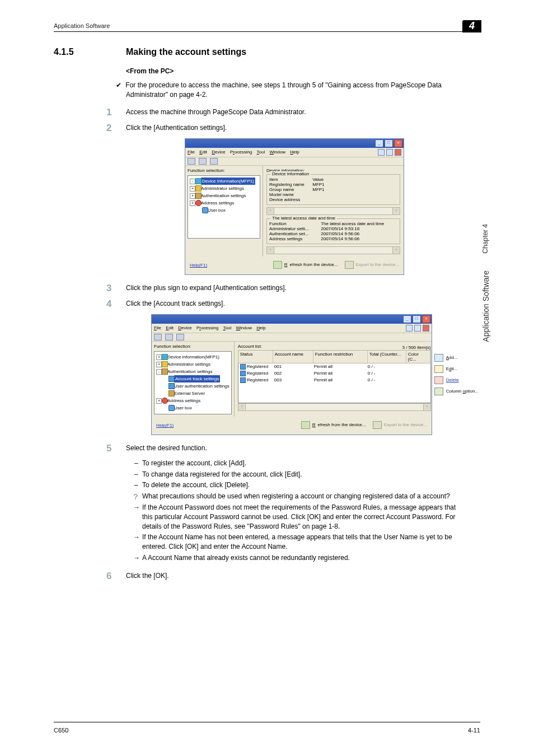  Describe the element at coordinates (296, 112) in the screenshot. I see `step-text: Access the machine through PageScope Dat…` at that location.